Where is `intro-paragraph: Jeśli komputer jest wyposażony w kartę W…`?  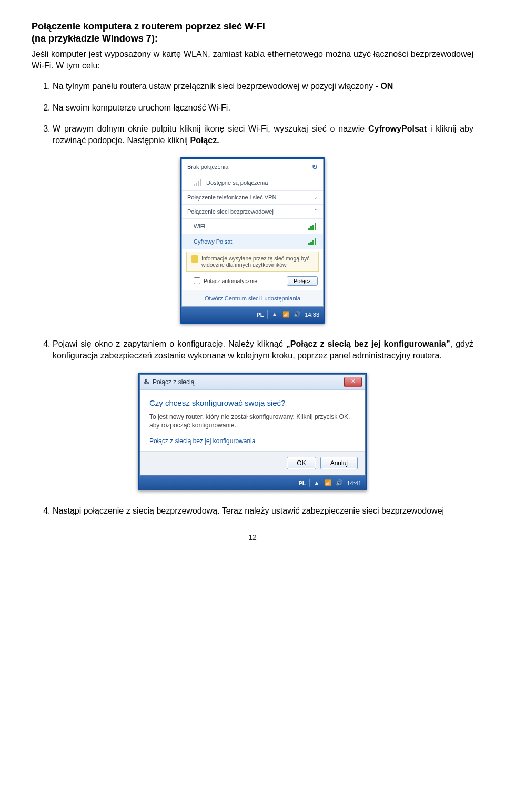
intro-paragraph: Jeśli komputer jest wyposażony w kartę W… is located at coordinates (252, 60).